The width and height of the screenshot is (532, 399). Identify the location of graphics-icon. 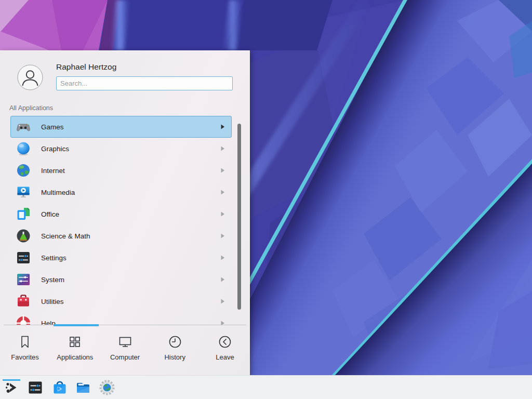
(23, 149).